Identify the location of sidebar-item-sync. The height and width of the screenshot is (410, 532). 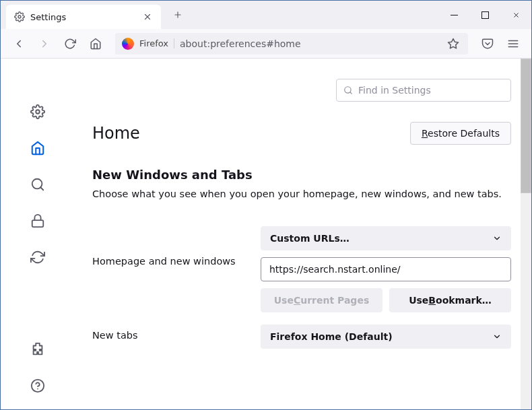
(38, 257).